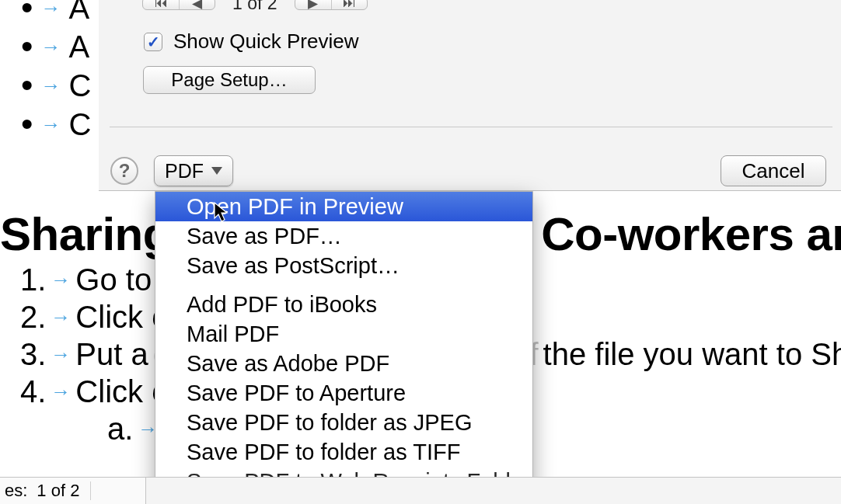 The width and height of the screenshot is (841, 504). What do you see at coordinates (197, 5) in the screenshot?
I see `prev-page-icon: ◀` at bounding box center [197, 5].